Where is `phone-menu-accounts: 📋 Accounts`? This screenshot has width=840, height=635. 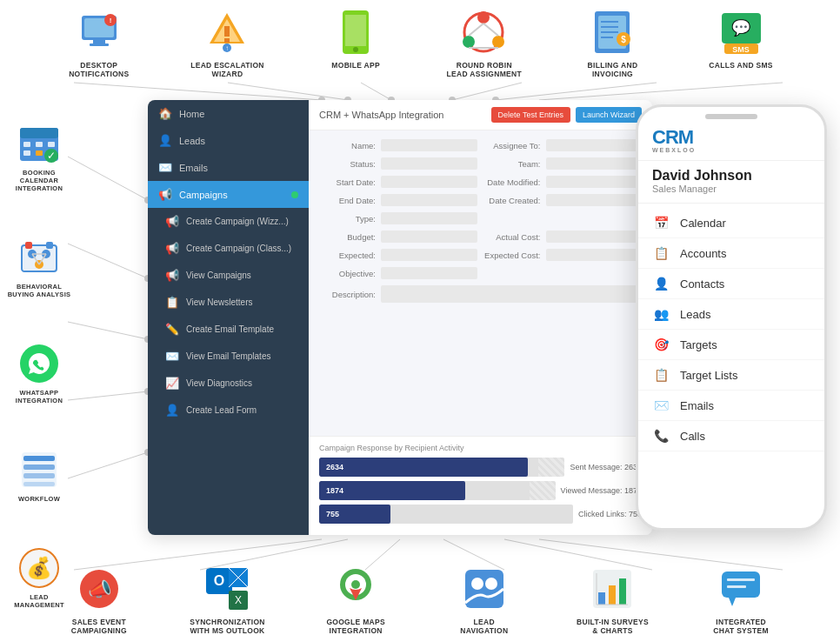
phone-menu-accounts: 📋 Accounts is located at coordinates (731, 254).